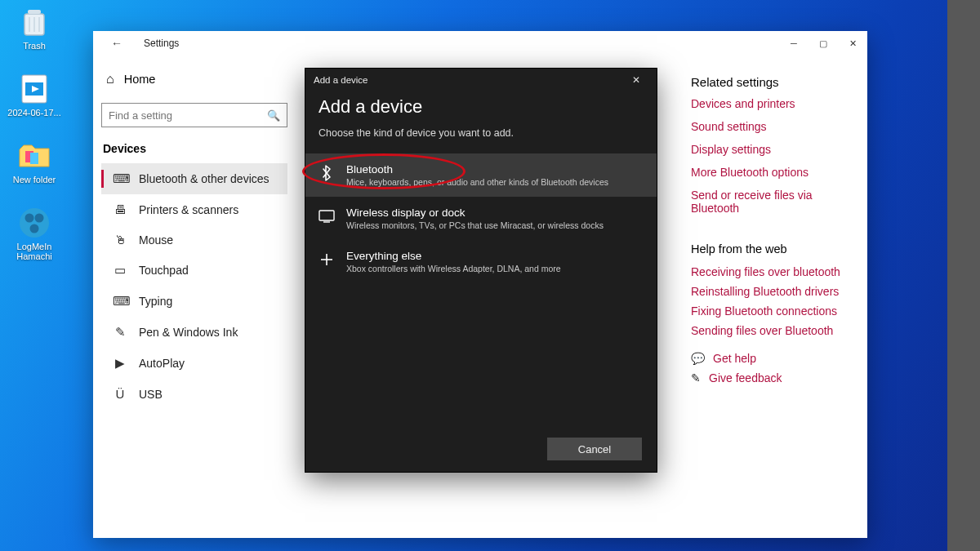 The height and width of the screenshot is (551, 980). What do you see at coordinates (769, 331) in the screenshot?
I see `link-sending-files-bluetooth: Sending files over Bluetooth` at bounding box center [769, 331].